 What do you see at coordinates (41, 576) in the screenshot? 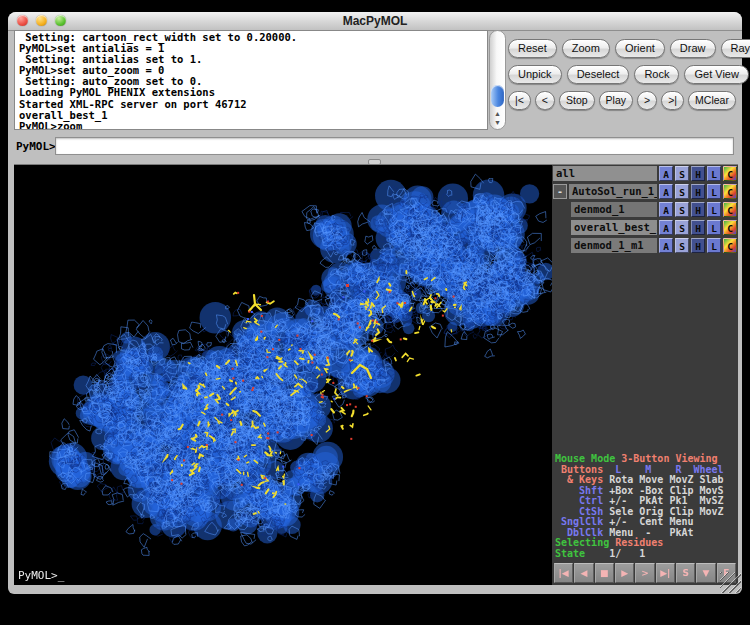
I see `viewport-prompt: PyMOL>_` at bounding box center [41, 576].